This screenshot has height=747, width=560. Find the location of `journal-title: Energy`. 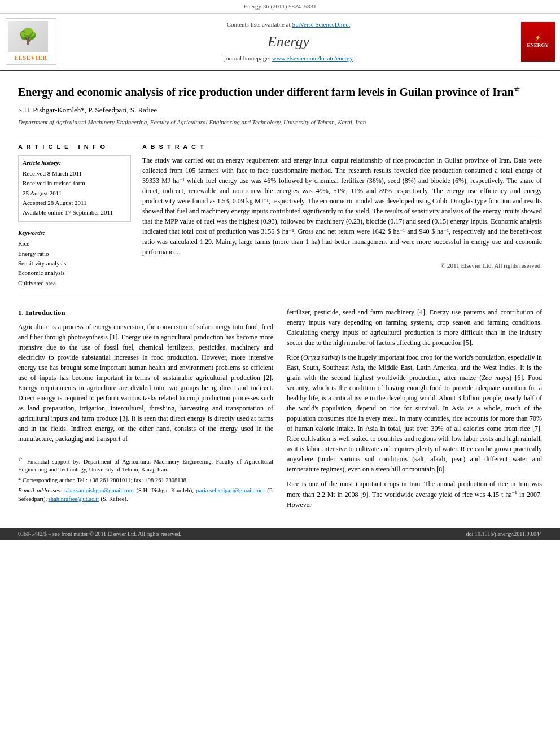

journal-title: Energy is located at coordinates (288, 42).